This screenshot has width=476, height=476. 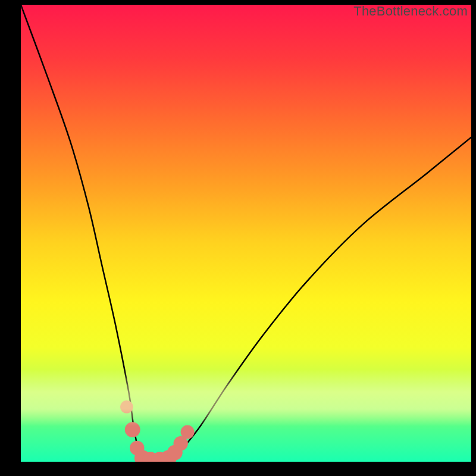 What do you see at coordinates (411, 11) in the screenshot?
I see `watermark-text: TheBottleneck.com` at bounding box center [411, 11].